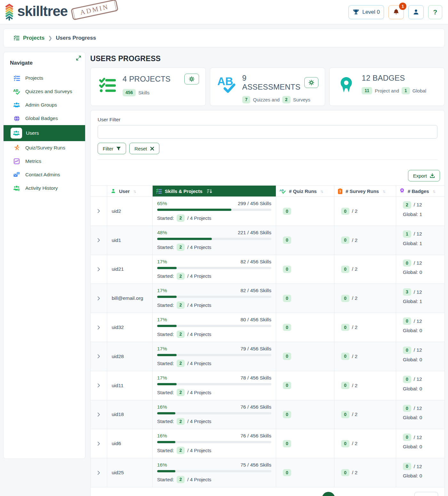 This screenshot has width=448, height=496. I want to click on next-page-button: ›, so click(390, 494).